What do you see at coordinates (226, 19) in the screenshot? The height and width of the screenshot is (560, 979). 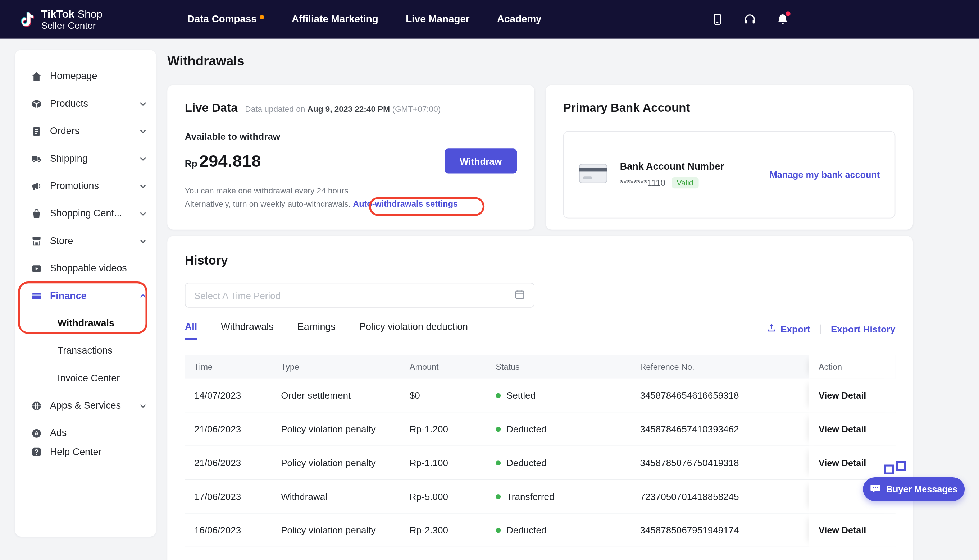 I see `nav-item-data-compass: Data Compass` at bounding box center [226, 19].